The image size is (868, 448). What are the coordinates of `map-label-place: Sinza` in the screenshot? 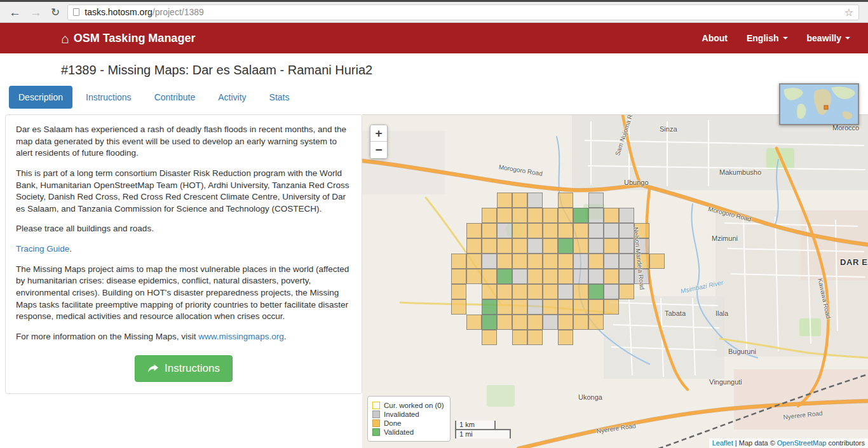 It's located at (668, 129).